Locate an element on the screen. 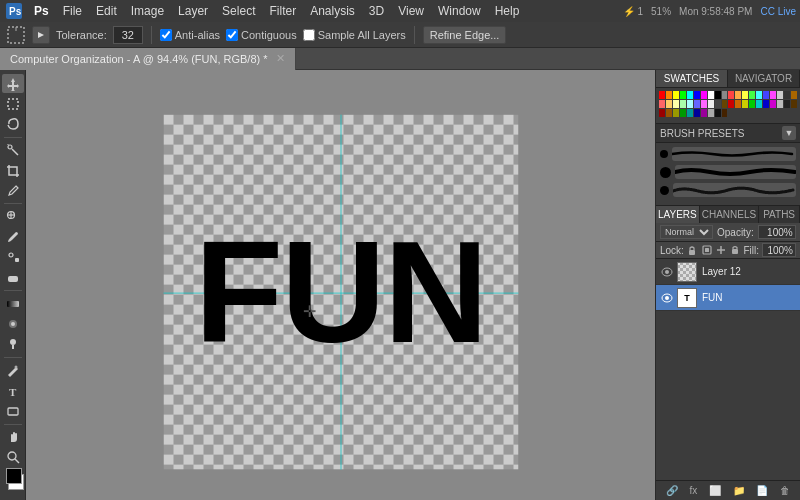  marquee-tool is located at coordinates (13, 104).